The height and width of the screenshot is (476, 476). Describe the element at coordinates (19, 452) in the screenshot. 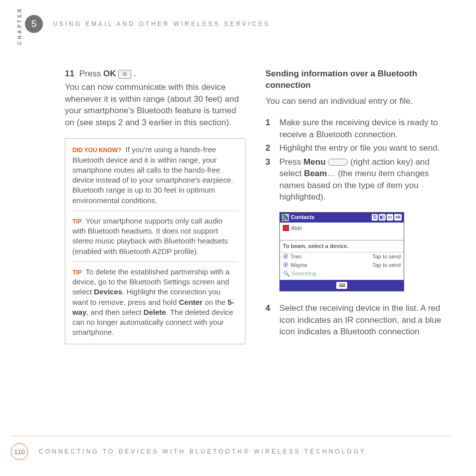

I see `page-number: 110` at that location.